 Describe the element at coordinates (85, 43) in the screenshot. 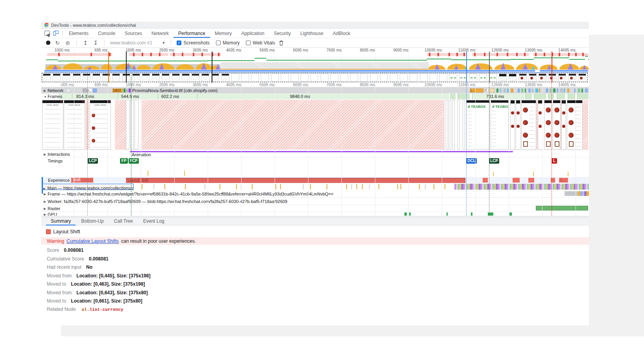

I see `load-profile-icon: ↥` at that location.